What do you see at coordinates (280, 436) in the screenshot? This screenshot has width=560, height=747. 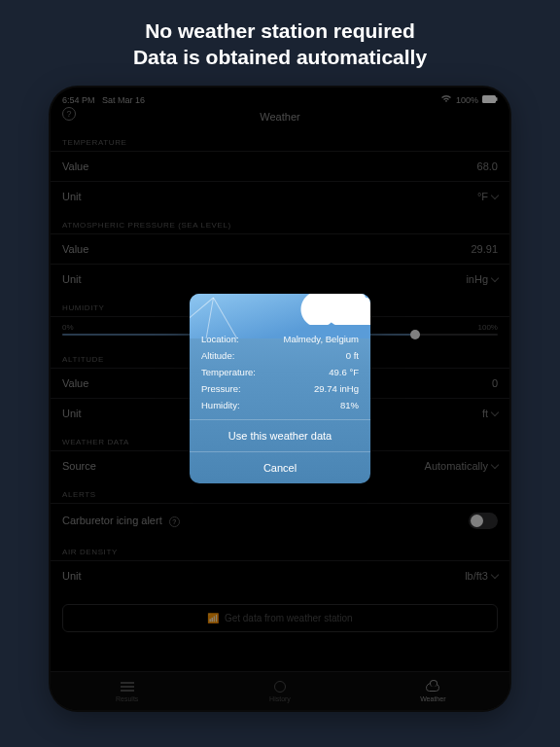 I see `use-weather-data-button: Use this weather data` at bounding box center [280, 436].